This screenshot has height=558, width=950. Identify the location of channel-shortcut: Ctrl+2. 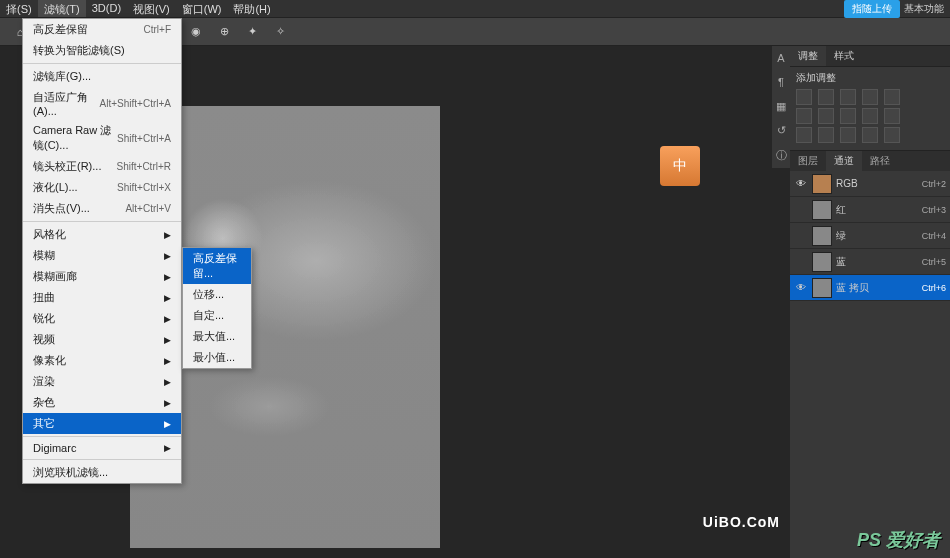
(934, 184).